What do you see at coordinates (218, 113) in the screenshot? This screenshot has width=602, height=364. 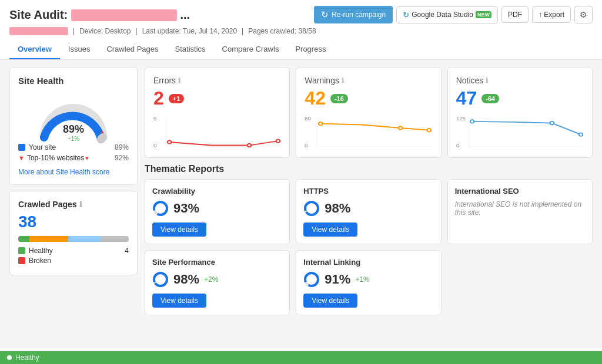 I see `errors-card: Errors ℹ 2 +1 5 0` at bounding box center [218, 113].